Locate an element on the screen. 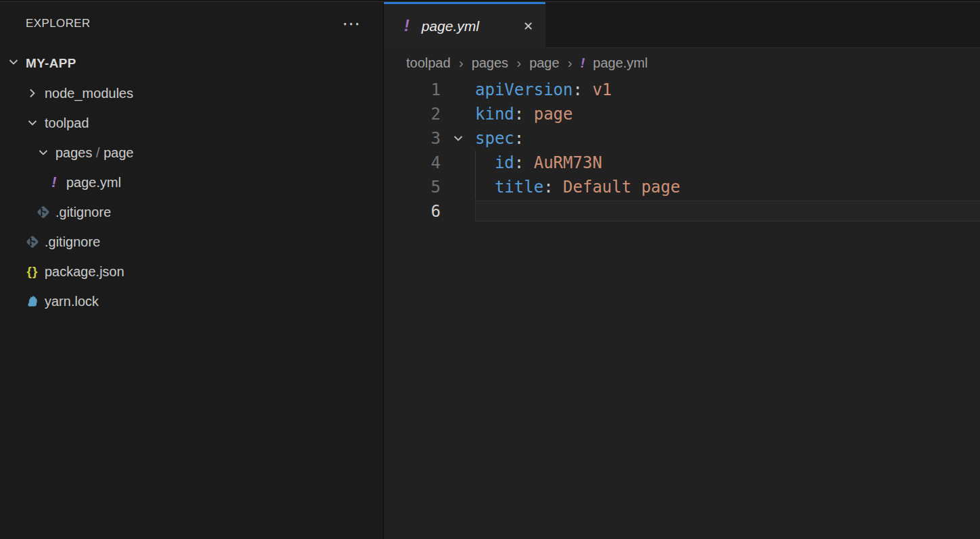 The image size is (980, 539). tree-item-label: toolpad is located at coordinates (67, 123).